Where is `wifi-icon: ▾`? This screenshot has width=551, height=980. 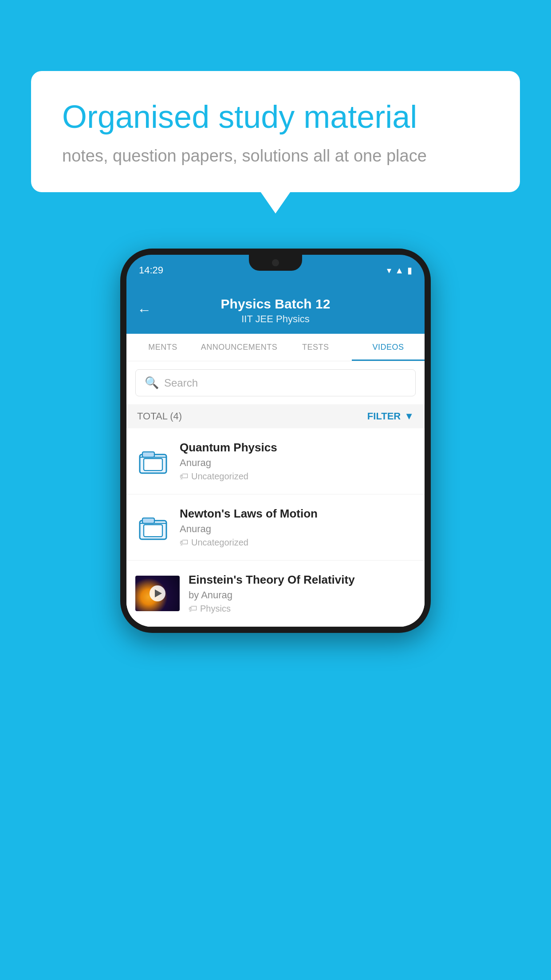 wifi-icon: ▾ is located at coordinates (389, 270).